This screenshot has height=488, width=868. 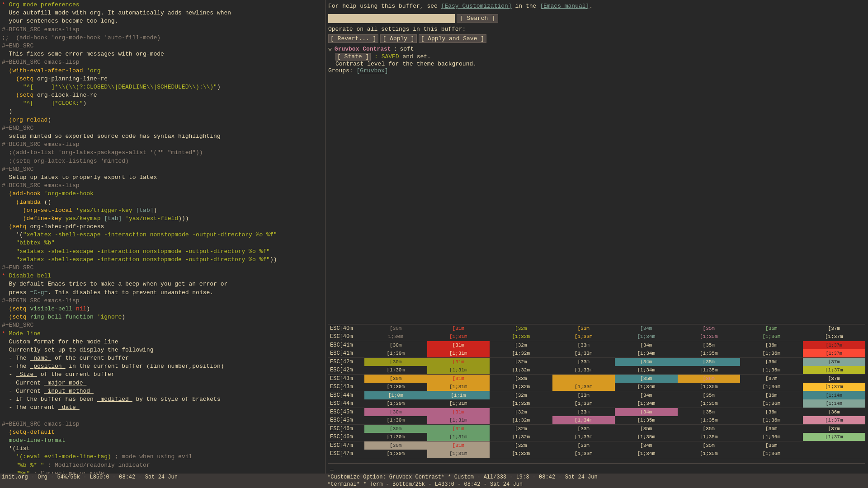 What do you see at coordinates (383, 6) in the screenshot?
I see `help-prefix: For help using this buffer, see` at bounding box center [383, 6].